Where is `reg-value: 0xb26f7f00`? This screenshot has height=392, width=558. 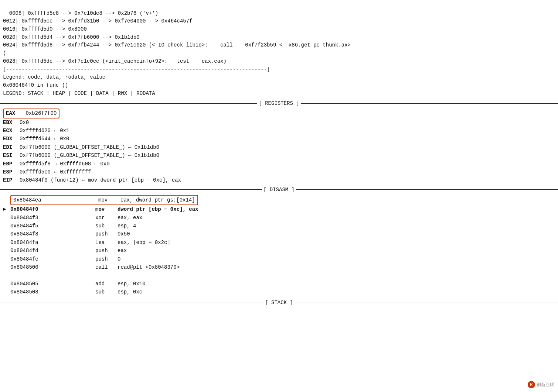 reg-value: 0xb26f7f00 is located at coordinates (41, 113).